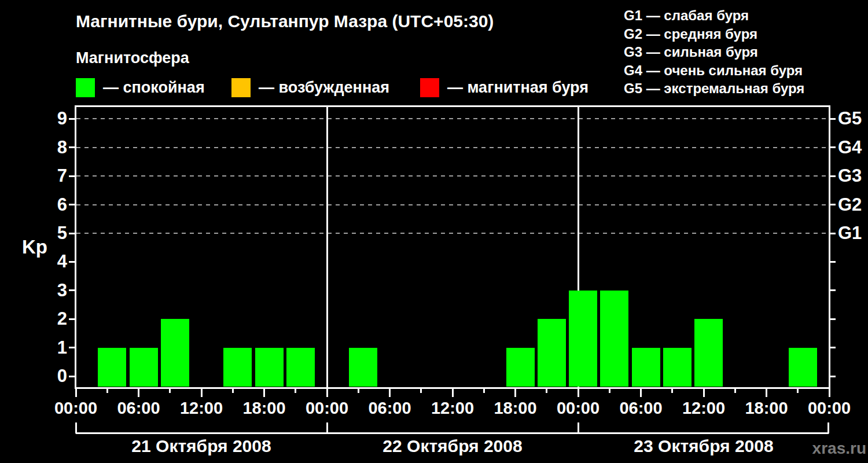 This screenshot has height=463, width=868. Describe the element at coordinates (53, 319) in the screenshot. I see `y-axis-tick-label: 2` at that location.